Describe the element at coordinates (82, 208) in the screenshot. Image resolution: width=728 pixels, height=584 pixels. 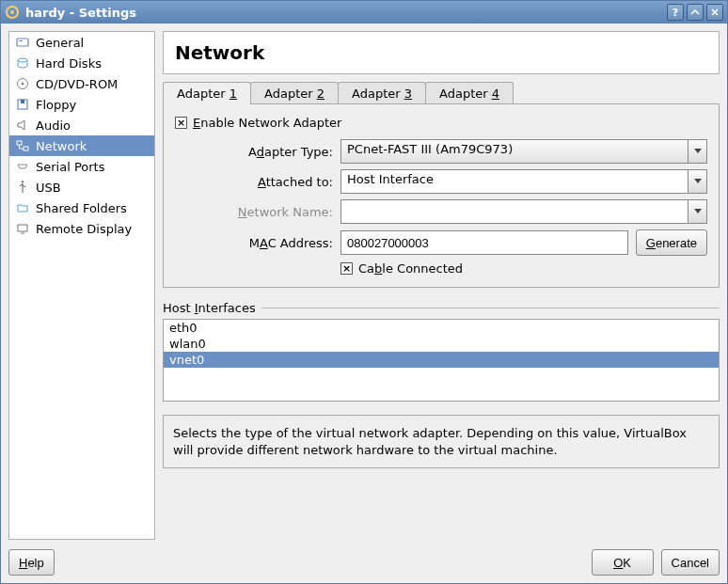
I see `sidebar-item-shared-folders: Shared Folders` at that location.